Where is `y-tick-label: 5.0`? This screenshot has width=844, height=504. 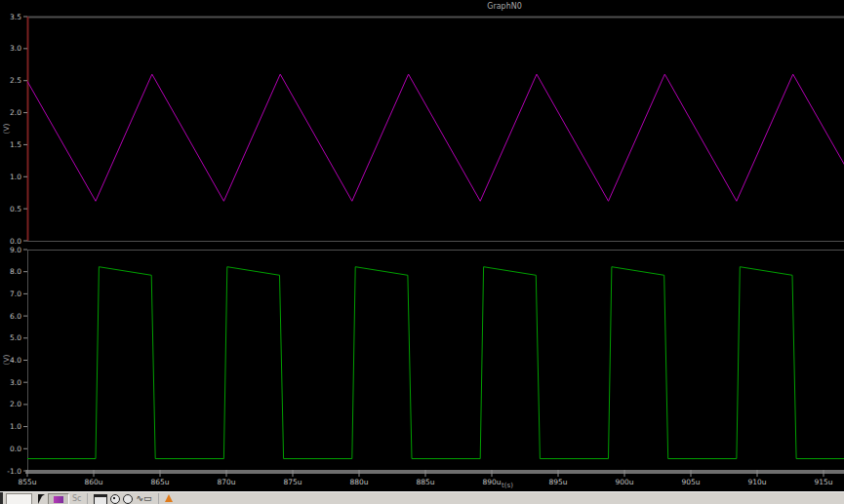 y-tick-label: 5.0 is located at coordinates (16, 337).